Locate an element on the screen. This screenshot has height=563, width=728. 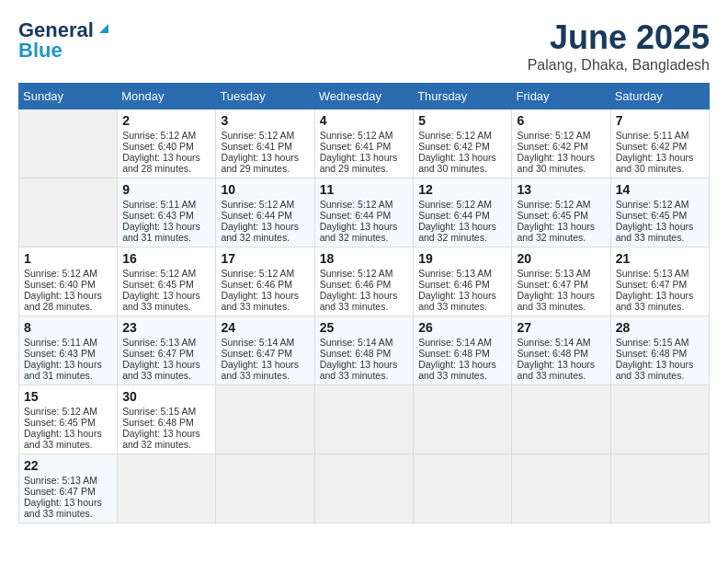
calendar-cell: 8 Sunrise: 5:11 AM Sunset: 6:43 PM Dayli… is located at coordinates (68, 351).